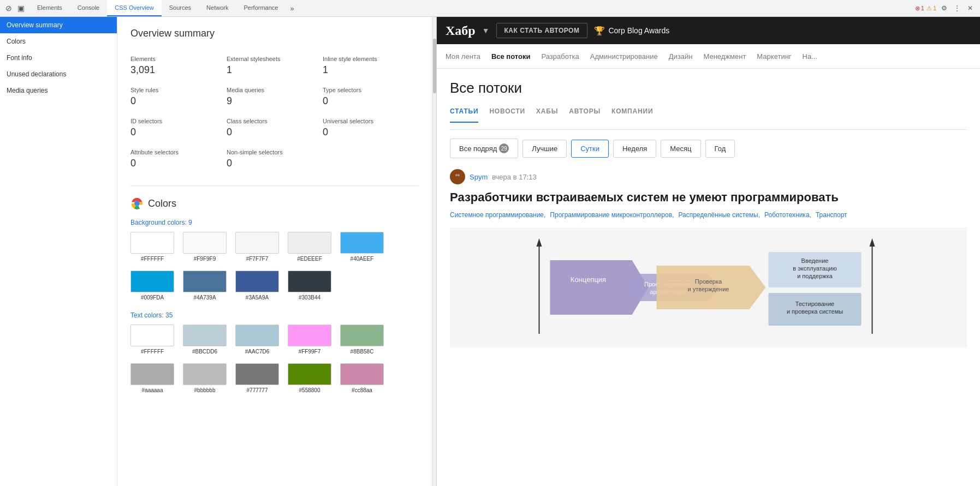  I want to click on nav-management: Менеджмент, so click(724, 57).